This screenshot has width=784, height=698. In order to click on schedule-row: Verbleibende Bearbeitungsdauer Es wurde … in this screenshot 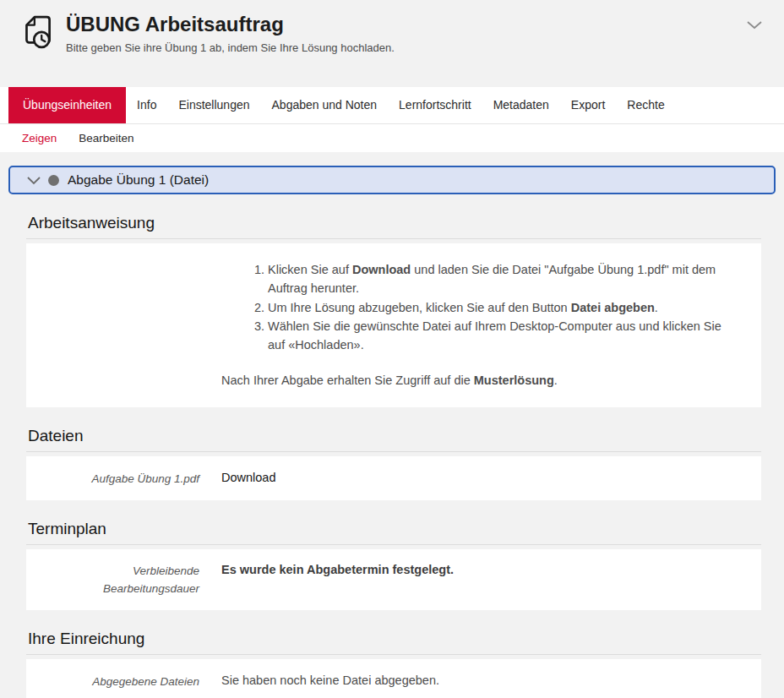, I will do `click(394, 580)`.